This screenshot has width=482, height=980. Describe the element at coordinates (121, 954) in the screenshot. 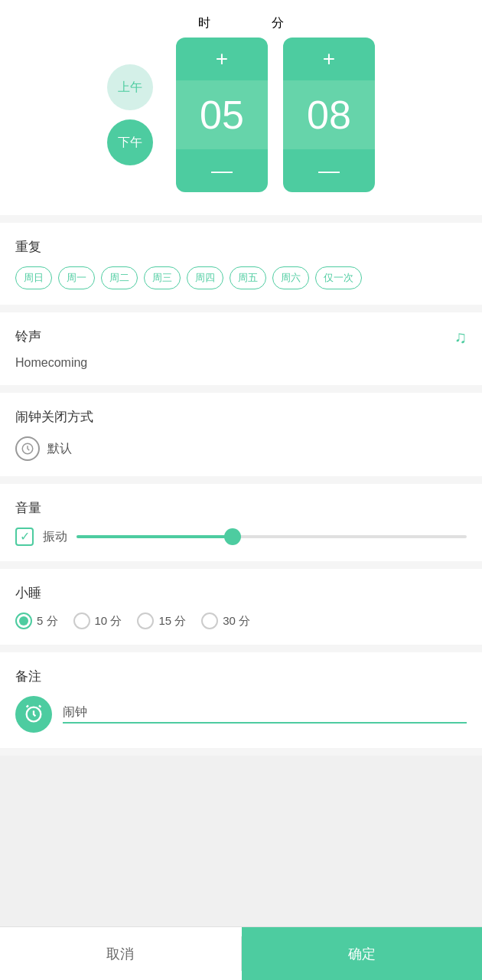

I see `cancel-button: 取消` at that location.